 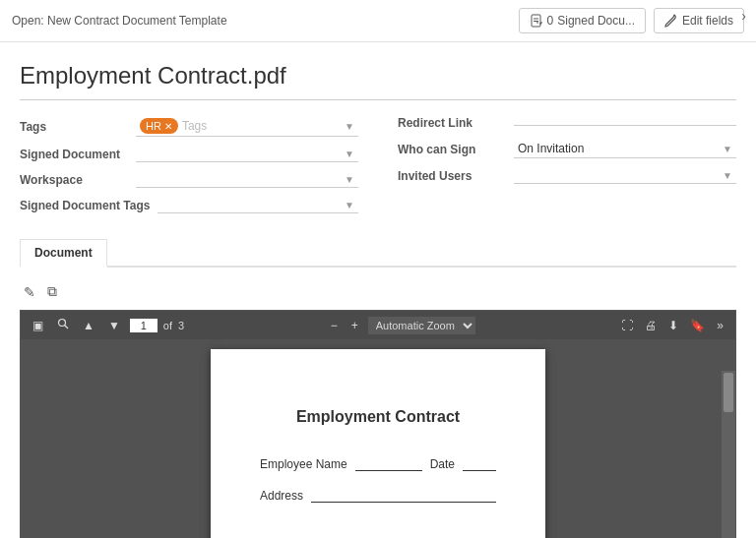 I want to click on invited-users-row: Invited Users ▼, so click(x=567, y=176).